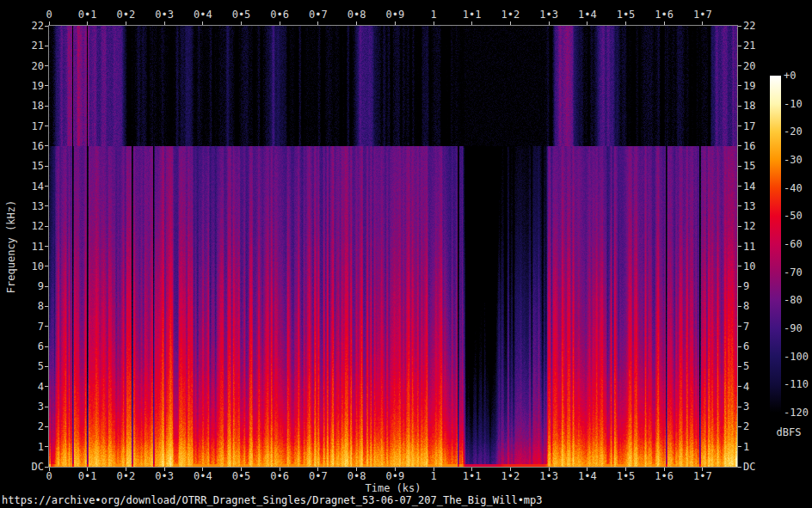 The width and height of the screenshot is (812, 508). I want to click on colorbar-tick-label: -120, so click(797, 413).